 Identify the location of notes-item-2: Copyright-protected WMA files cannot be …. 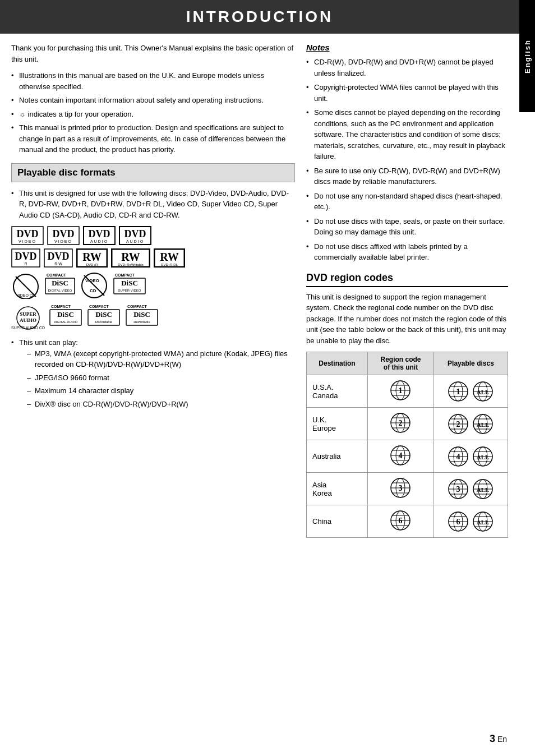
(407, 93).